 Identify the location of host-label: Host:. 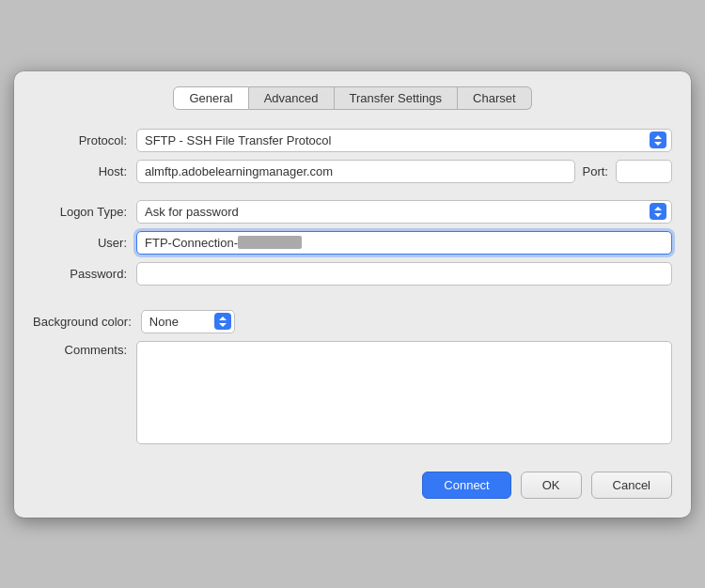
(85, 171).